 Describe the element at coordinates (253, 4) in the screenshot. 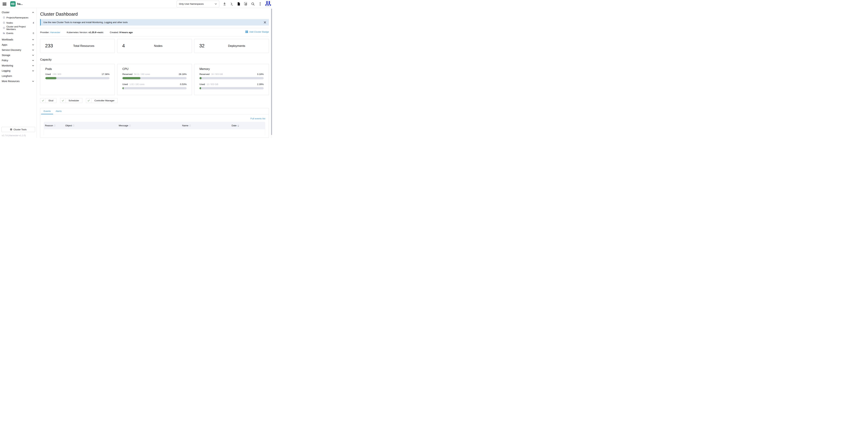

I see `search-icon` at that location.